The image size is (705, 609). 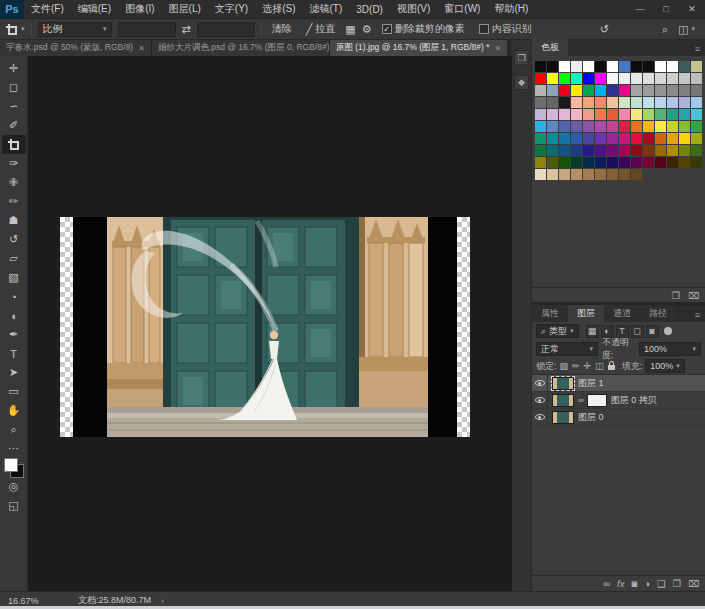 I want to click on menu-item-4: 文字(Y), so click(x=232, y=10).